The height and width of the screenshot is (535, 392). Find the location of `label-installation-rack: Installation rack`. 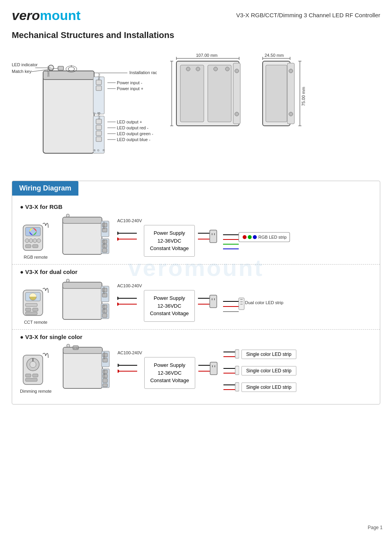

label-installation-rack: Installation rack is located at coordinates (143, 73).